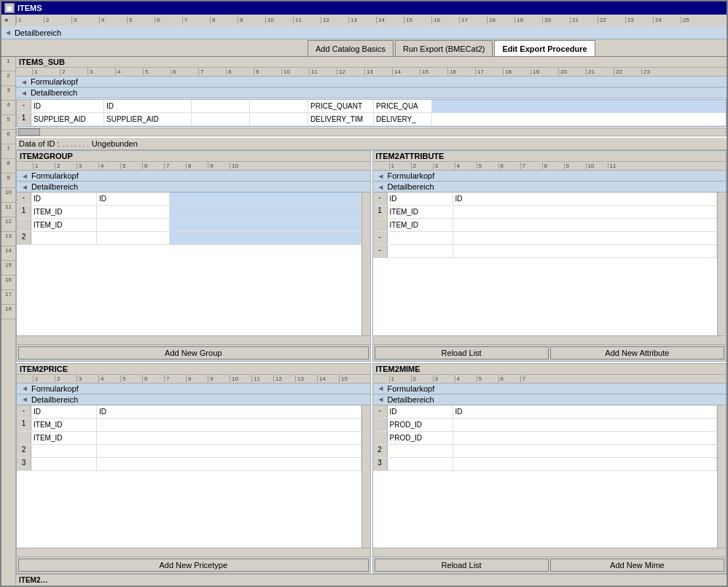 The image size is (728, 587). I want to click on table-row: PROD_ID, so click(545, 438).